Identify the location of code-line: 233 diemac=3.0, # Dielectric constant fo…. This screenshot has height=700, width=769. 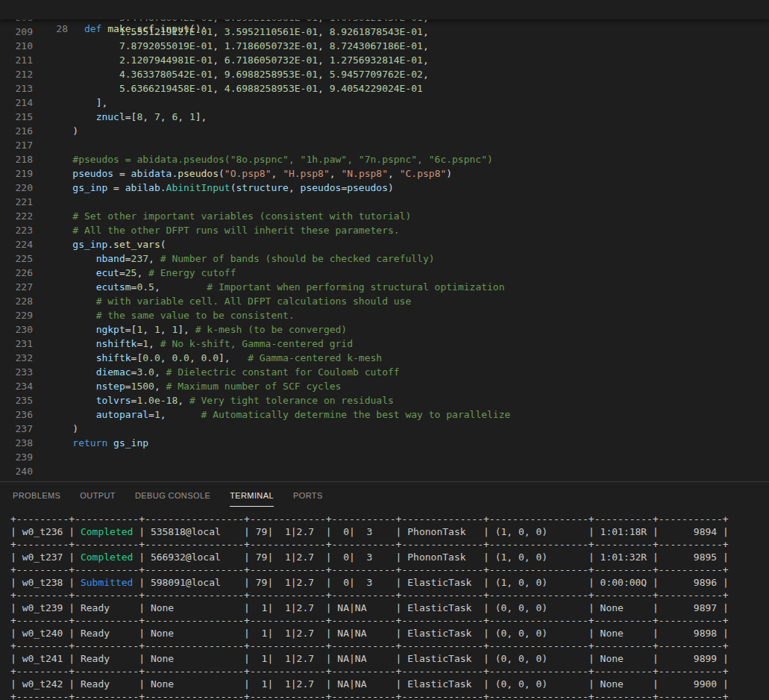
(385, 372).